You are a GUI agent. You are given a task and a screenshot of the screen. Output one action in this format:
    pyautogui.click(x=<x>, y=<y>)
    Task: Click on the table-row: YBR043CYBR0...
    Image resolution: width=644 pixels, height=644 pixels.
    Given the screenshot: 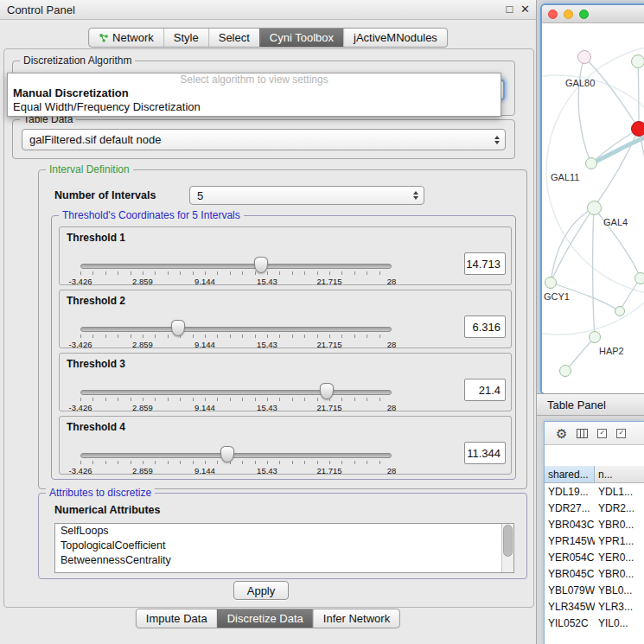 What is the action you would take?
    pyautogui.click(x=595, y=524)
    